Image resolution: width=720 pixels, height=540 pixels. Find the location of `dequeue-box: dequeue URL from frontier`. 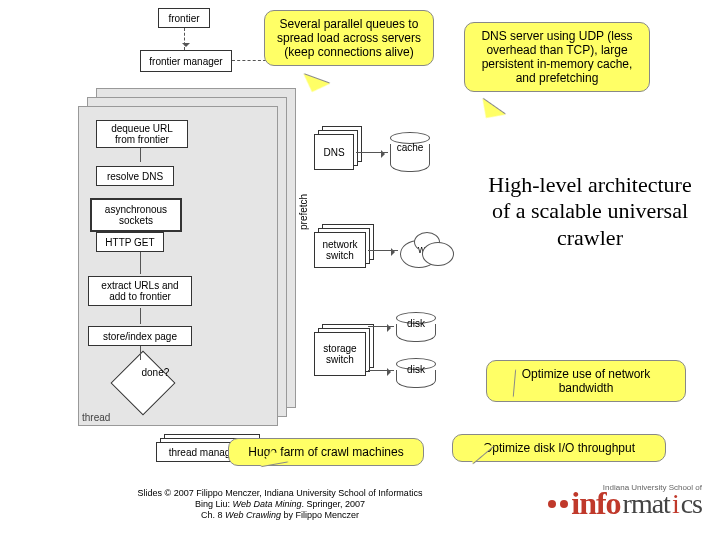

dequeue-box: dequeue URL from frontier is located at coordinates (142, 134).